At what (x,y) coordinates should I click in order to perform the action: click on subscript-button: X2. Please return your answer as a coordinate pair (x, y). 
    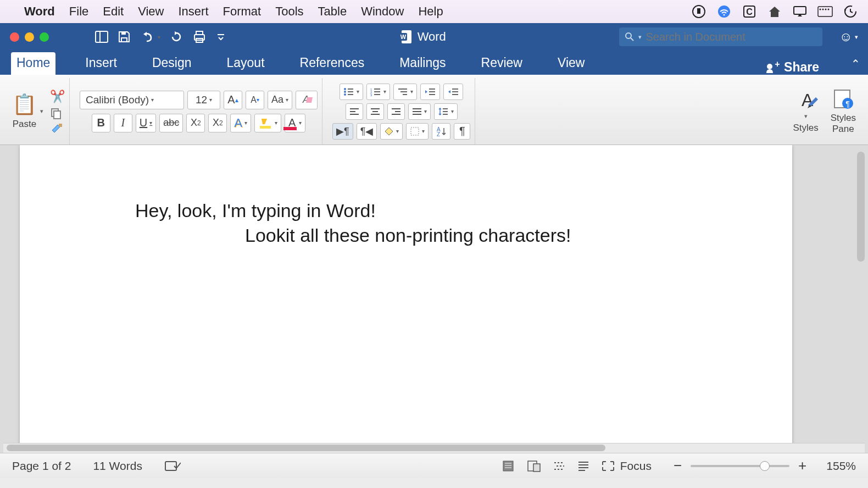
    Looking at the image, I should click on (196, 123).